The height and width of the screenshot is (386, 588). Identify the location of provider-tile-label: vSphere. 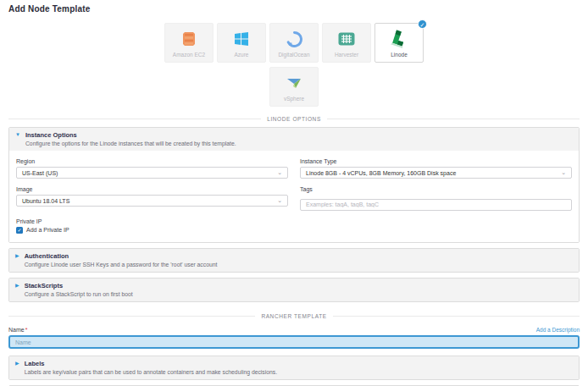
(294, 98).